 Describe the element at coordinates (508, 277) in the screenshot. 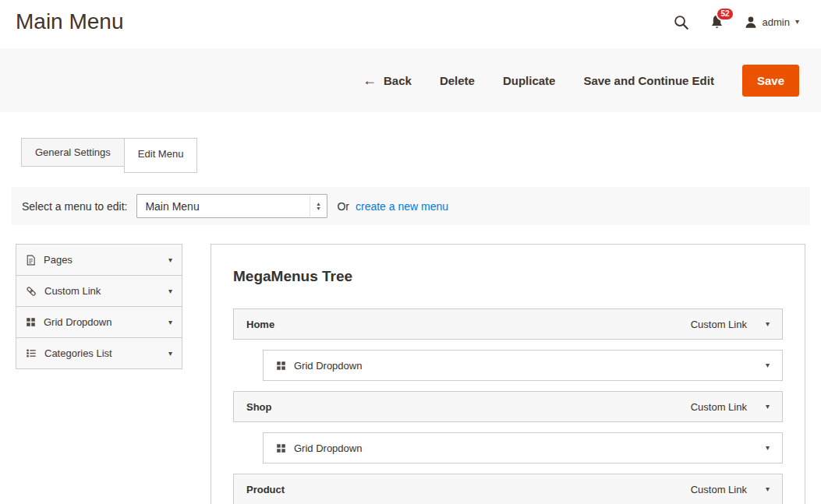

I see `panel-title: MegaMenus Tree` at that location.